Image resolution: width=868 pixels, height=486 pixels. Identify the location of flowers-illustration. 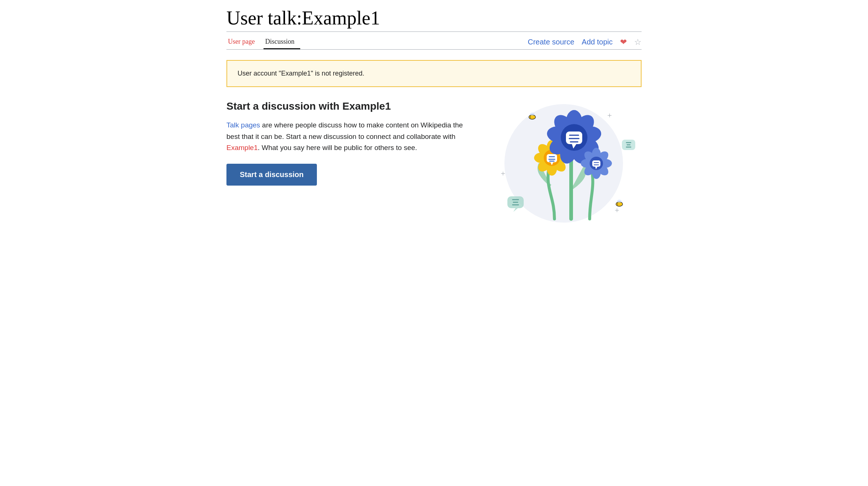
(567, 163).